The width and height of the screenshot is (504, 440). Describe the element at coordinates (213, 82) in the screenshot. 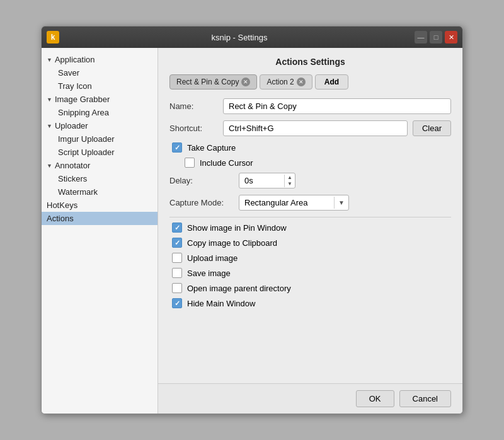

I see `tab-rect-pin-copy: Rect & Pin & Copy ✕` at that location.